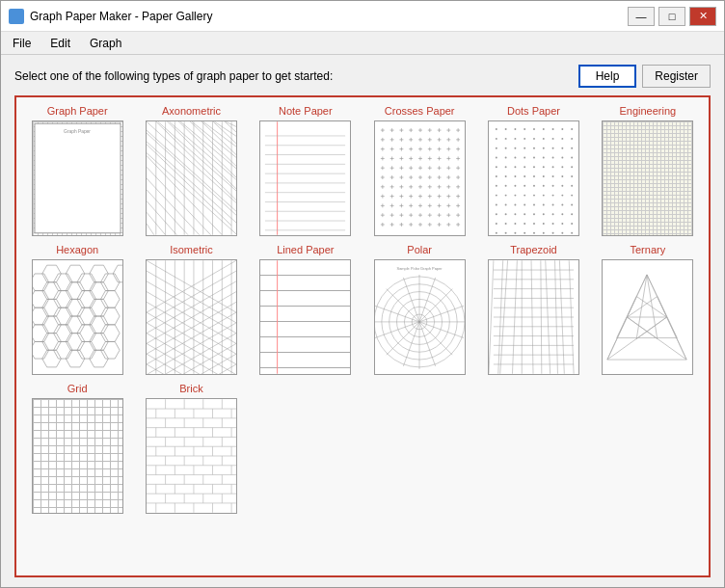 The height and width of the screenshot is (588, 725). I want to click on paper-label-polar: Polar, so click(419, 250).